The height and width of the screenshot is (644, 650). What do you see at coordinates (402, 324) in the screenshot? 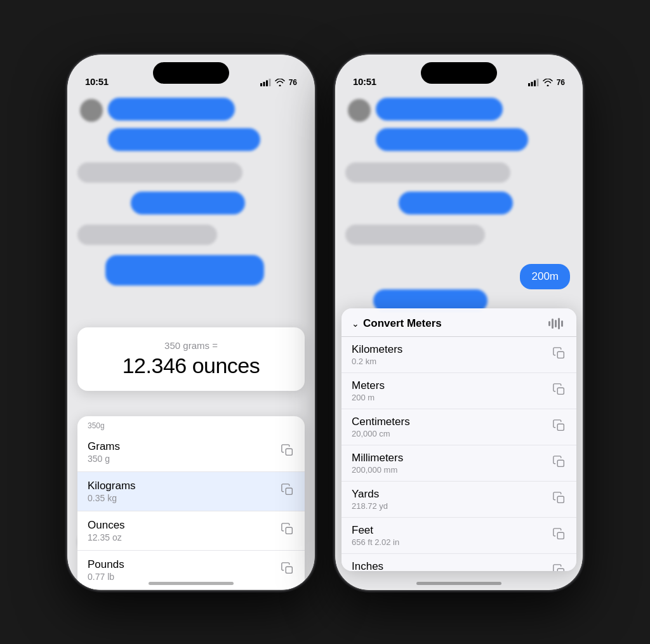
I see `convert-title: Convert Meters` at bounding box center [402, 324].